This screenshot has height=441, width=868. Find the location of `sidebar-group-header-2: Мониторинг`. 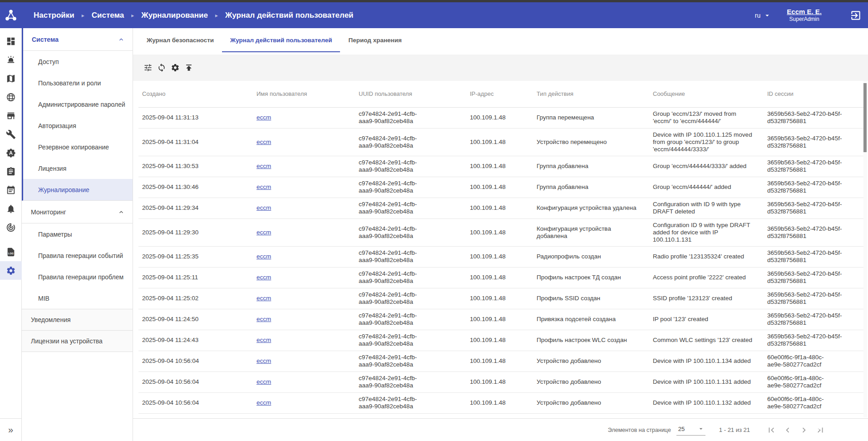

sidebar-group-header-2: Мониторинг is located at coordinates (77, 212).